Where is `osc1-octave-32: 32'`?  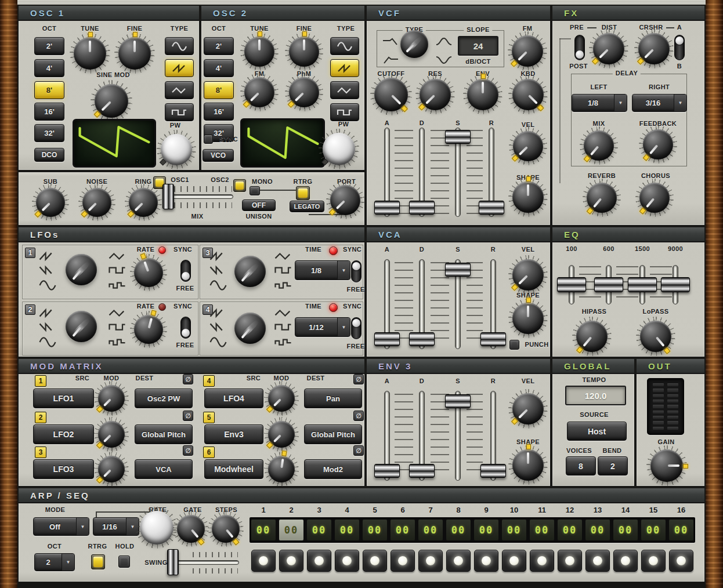
osc1-octave-32: 32' is located at coordinates (49, 133).